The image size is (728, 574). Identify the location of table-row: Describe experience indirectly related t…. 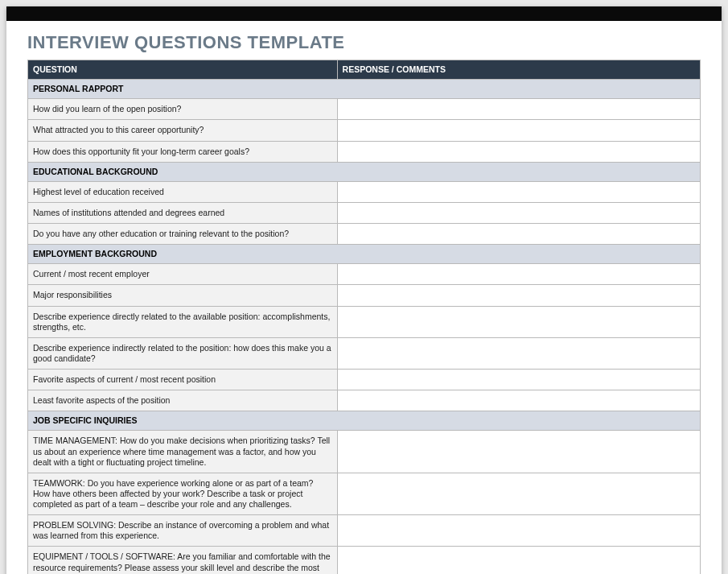
(364, 353).